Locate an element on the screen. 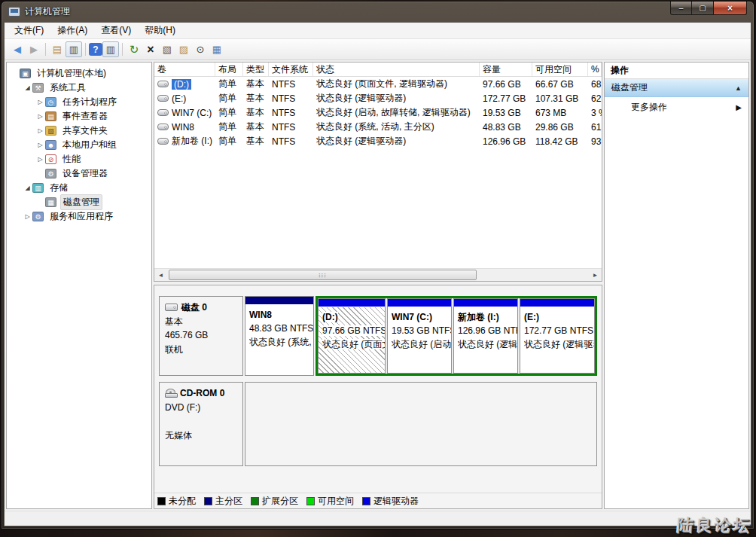 Image resolution: width=756 pixels, height=537 pixels. cdrom-header: CD-ROM 0 DVD (F:) 无媒体 is located at coordinates (201, 424).